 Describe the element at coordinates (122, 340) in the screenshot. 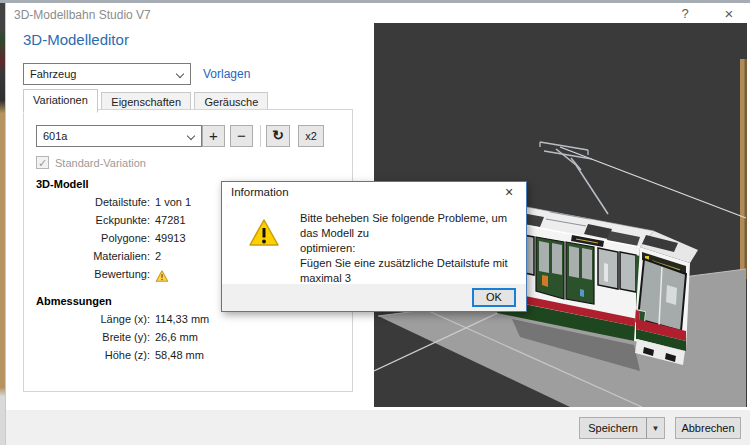

I see `info-row-breite: Breite (y): 26,6 mm` at that location.